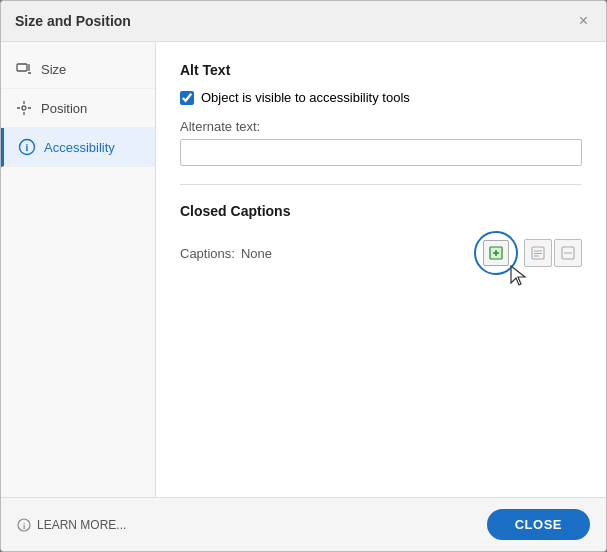 The height and width of the screenshot is (552, 607). I want to click on sidebar-item-accessibility: i Accessibility, so click(78, 148).